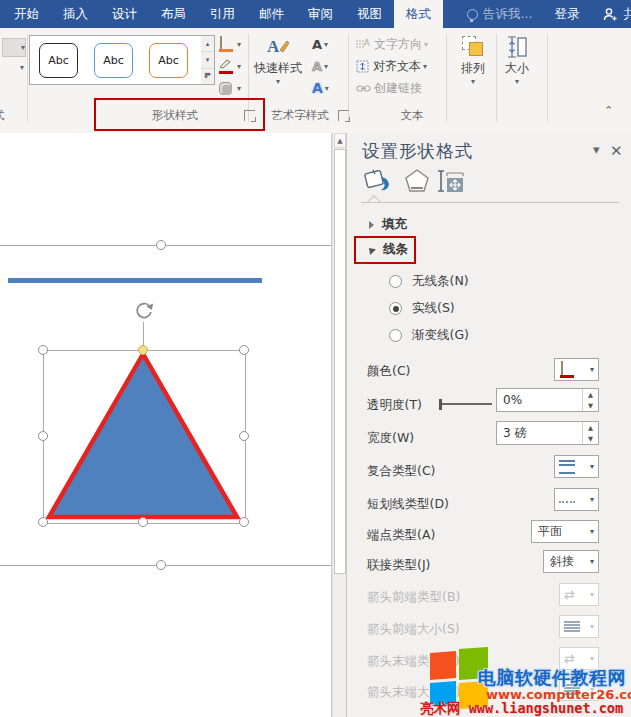 Image resolution: width=631 pixels, height=717 pixels. Describe the element at coordinates (389, 88) in the screenshot. I see `create-link-button: 创建链接` at that location.